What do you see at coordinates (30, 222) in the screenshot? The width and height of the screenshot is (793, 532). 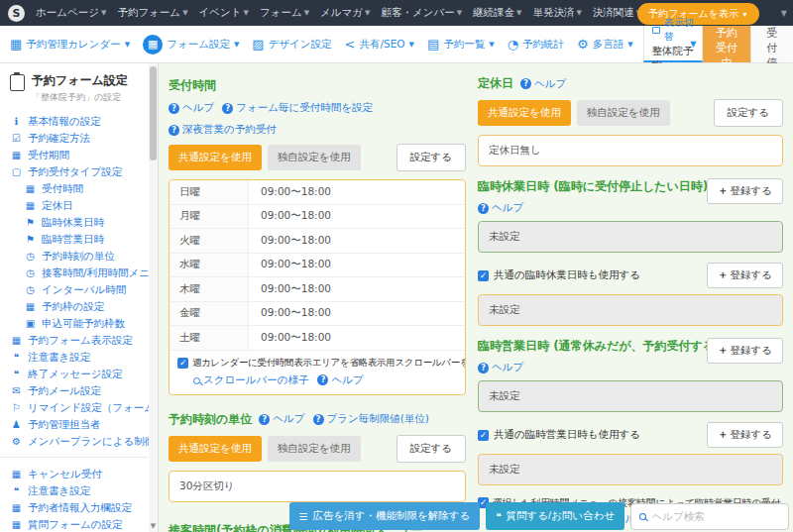 I see `sidebar-item-icon: ⚑` at bounding box center [30, 222].